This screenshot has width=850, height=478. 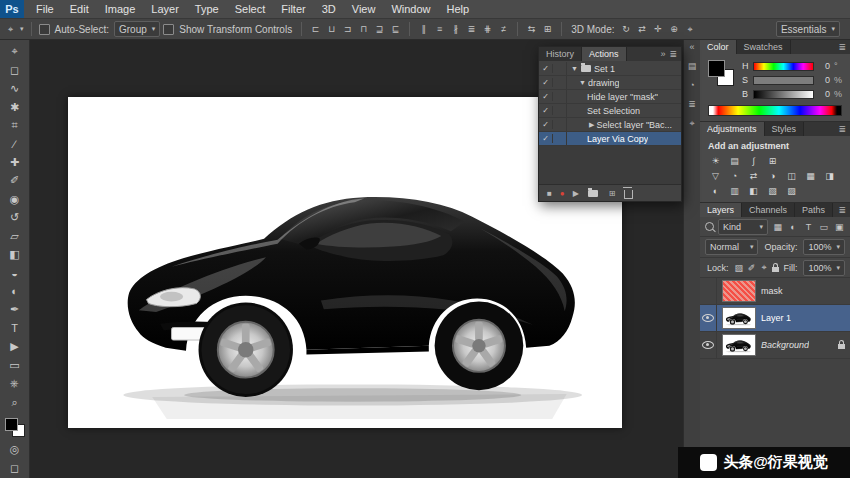 I want to click on zoom-tool: ⌕, so click(x=15, y=402).